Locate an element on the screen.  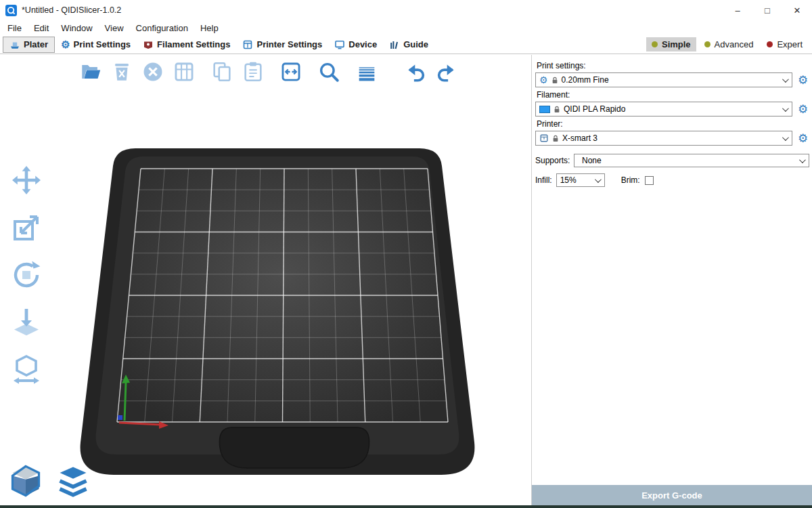
tab-label: Filament Settings is located at coordinates (194, 45).